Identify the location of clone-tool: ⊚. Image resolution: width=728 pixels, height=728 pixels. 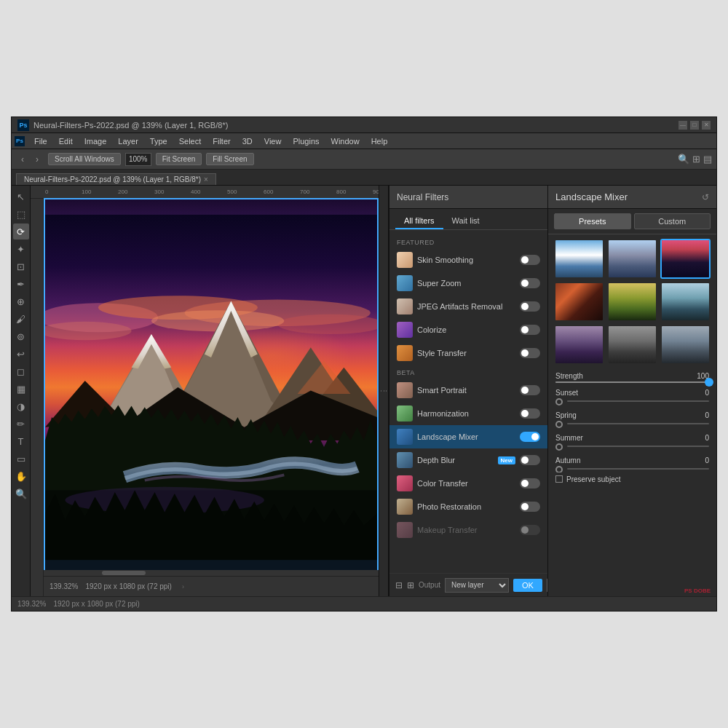
(21, 336).